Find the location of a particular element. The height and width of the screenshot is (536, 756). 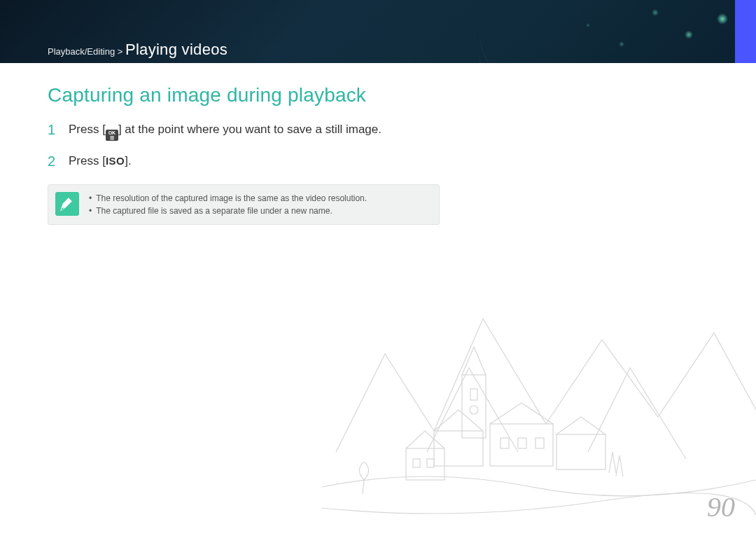

breadcrumb-current: Playing videos is located at coordinates (176, 49).